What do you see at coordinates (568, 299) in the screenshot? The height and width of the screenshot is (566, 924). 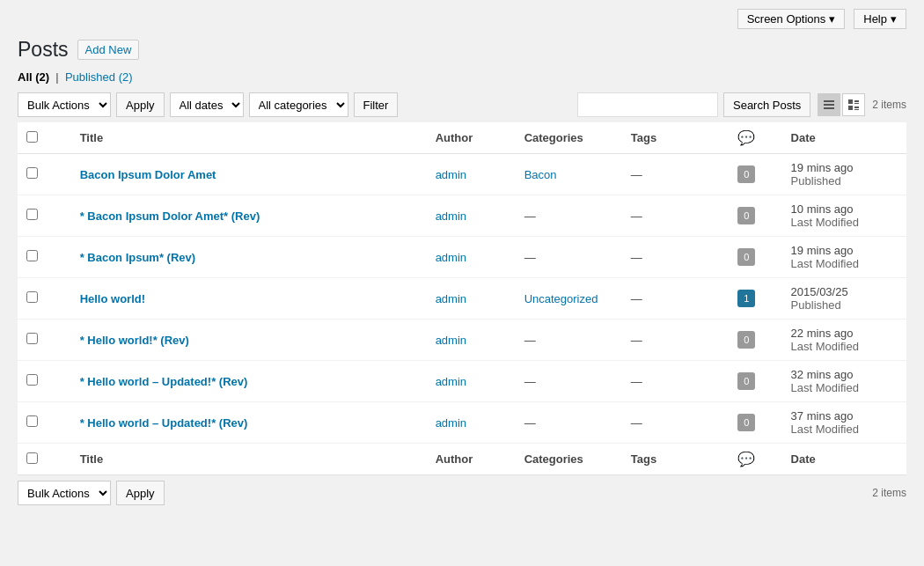 I see `categories-cell: Uncategorized` at bounding box center [568, 299].